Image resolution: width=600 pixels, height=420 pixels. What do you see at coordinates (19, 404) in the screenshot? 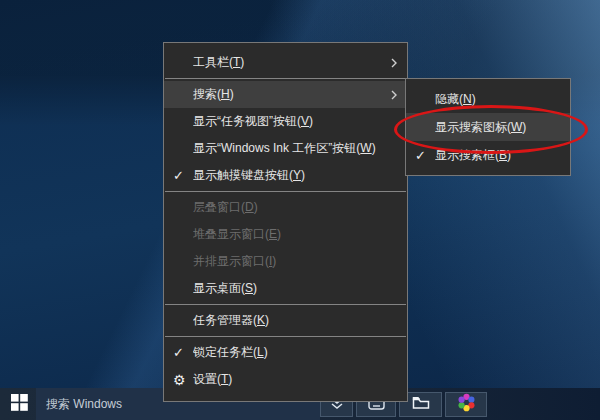
I see `start-button` at bounding box center [19, 404].